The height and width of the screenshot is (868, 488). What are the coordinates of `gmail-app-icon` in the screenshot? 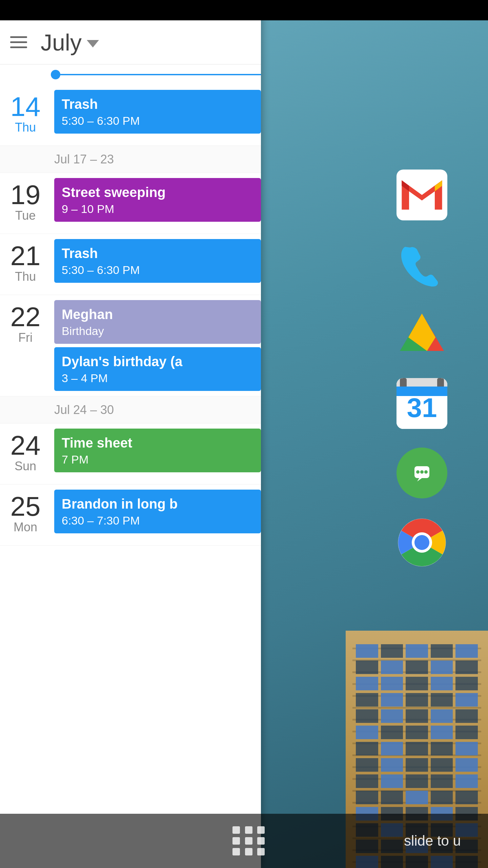 It's located at (422, 195).